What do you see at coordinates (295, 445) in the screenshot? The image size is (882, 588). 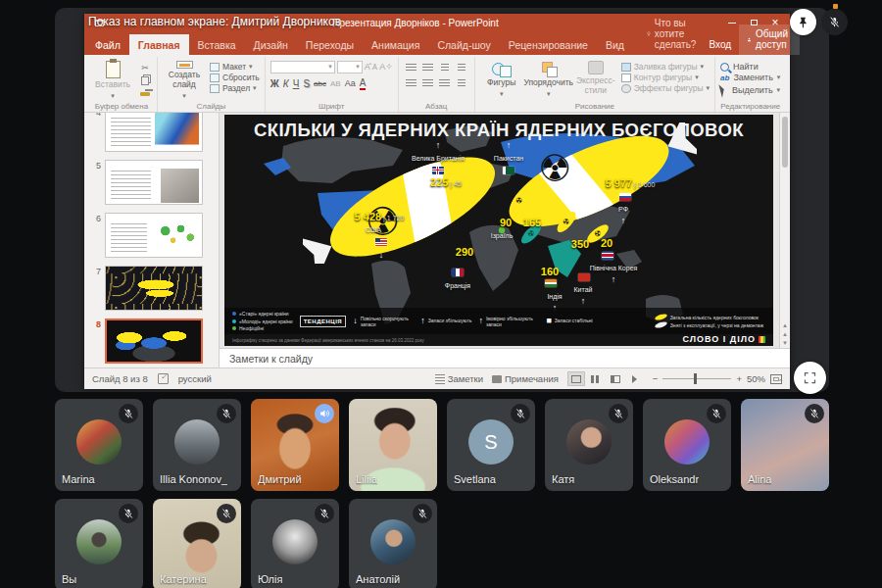 I see `participant-tile-Дмитрий: Дмитрий` at bounding box center [295, 445].